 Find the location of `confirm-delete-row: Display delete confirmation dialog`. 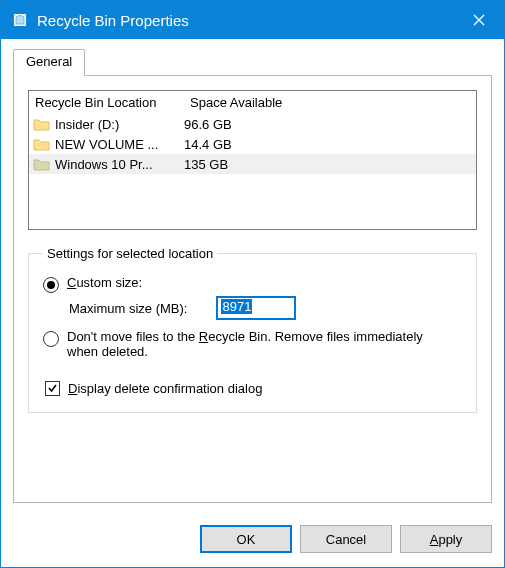

confirm-delete-row: Display delete confirmation dialog is located at coordinates (254, 388).